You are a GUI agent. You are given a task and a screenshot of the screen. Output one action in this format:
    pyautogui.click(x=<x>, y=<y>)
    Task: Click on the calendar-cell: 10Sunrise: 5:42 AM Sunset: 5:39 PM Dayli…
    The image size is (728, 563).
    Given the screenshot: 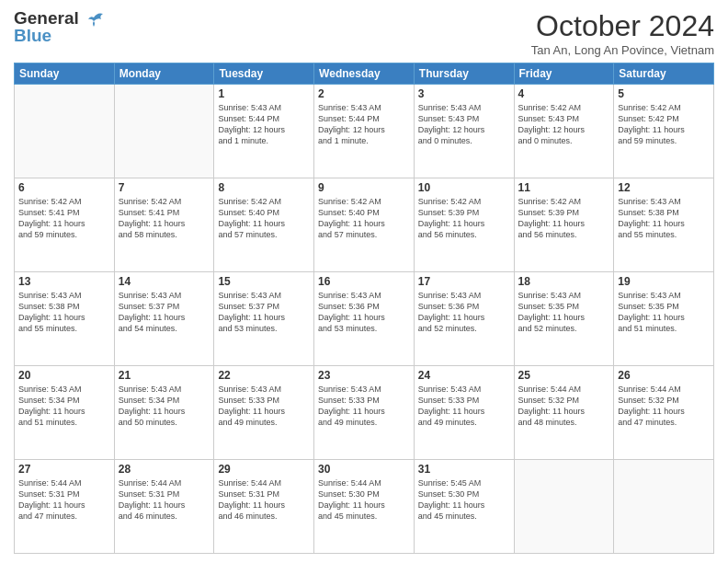 What is the action you would take?
    pyautogui.click(x=463, y=225)
    